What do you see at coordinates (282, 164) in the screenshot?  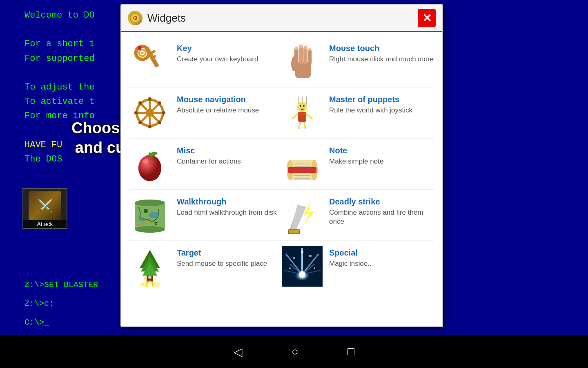 I see `widget-row-3: Misc Container for actions` at bounding box center [282, 164].